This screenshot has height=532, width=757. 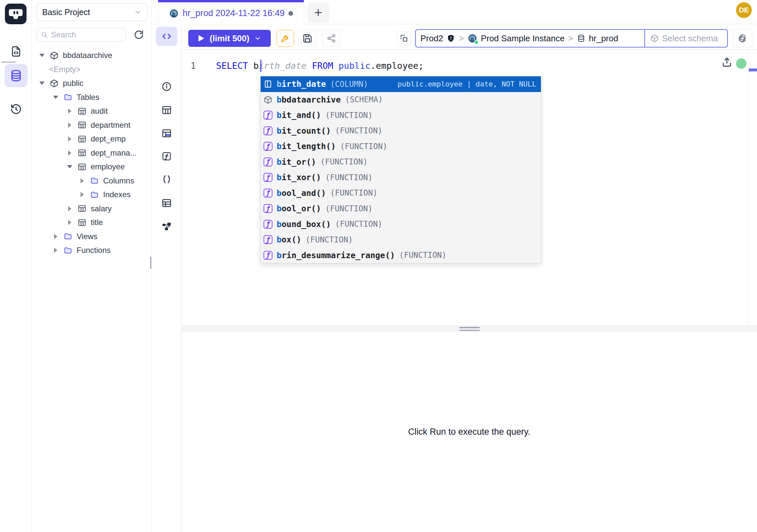 What do you see at coordinates (401, 162) in the screenshot?
I see `suggest-item-bit-or: ƒ bit_or() (FUNCTION)` at bounding box center [401, 162].